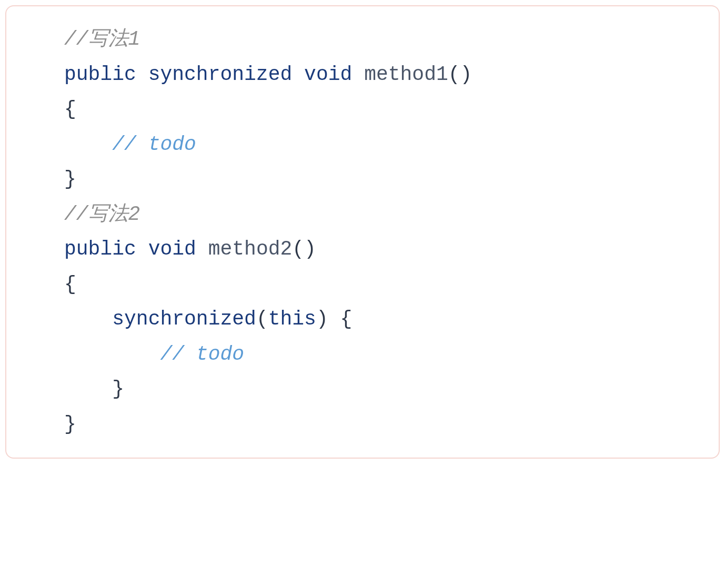  What do you see at coordinates (384, 249) in the screenshot?
I see `code-line-7: public void method2()` at bounding box center [384, 249].